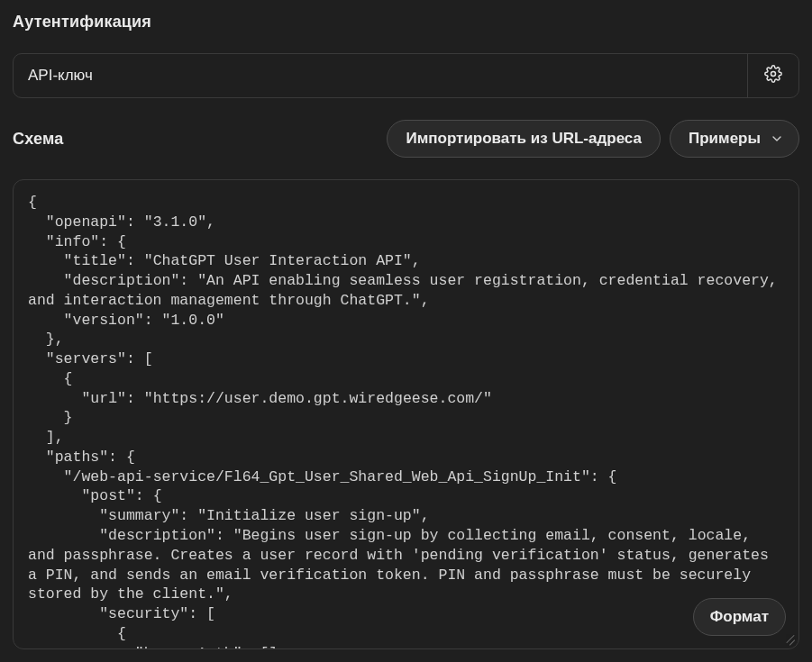 The width and height of the screenshot is (812, 662). I want to click on chevron-down-icon, so click(777, 139).